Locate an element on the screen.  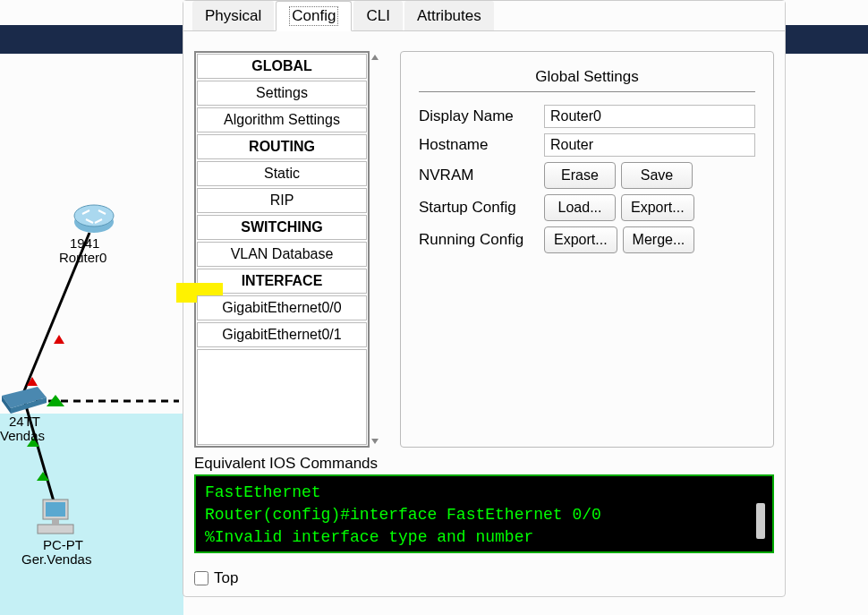
tree-header-global: GLOBAL is located at coordinates (282, 66).